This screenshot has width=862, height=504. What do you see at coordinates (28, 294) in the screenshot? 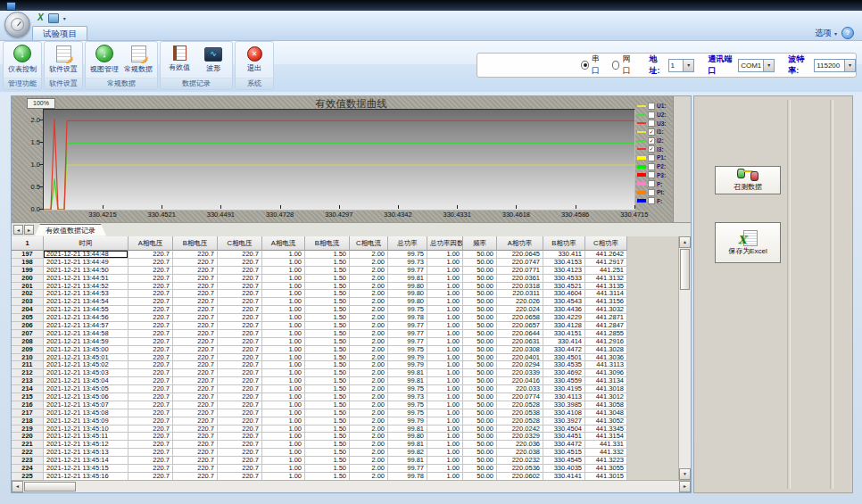
I see `row-number: 202` at bounding box center [28, 294].